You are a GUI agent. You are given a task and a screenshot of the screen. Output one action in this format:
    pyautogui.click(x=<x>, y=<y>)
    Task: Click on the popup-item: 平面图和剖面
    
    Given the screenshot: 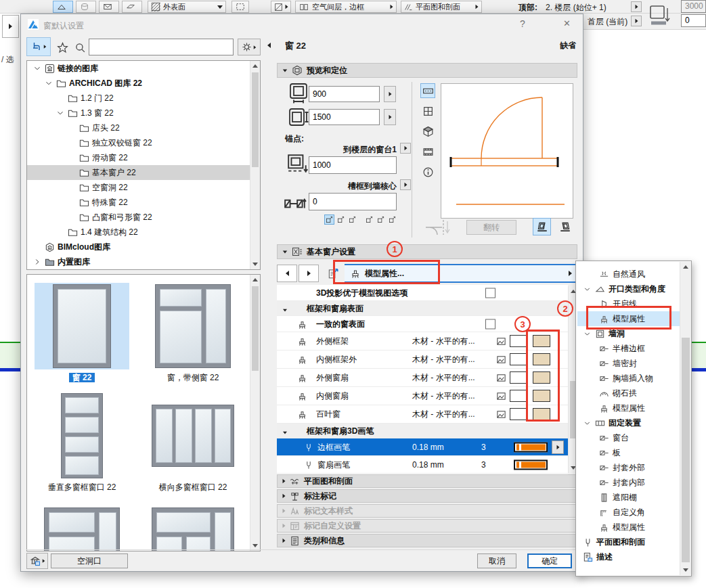 What is the action you would take?
    pyautogui.click(x=629, y=542)
    